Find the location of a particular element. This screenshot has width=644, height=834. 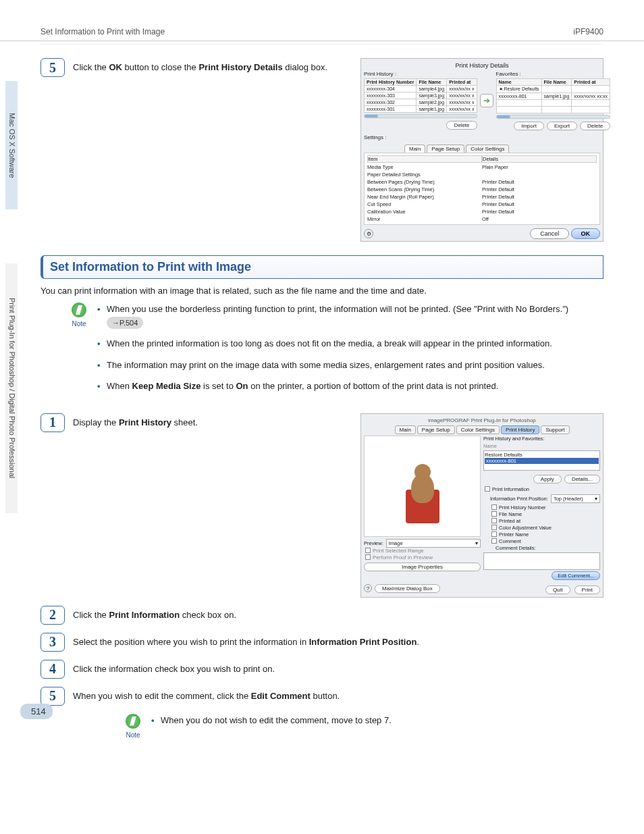

maximize-button: Maximize Dialog Box is located at coordinates (408, 589).